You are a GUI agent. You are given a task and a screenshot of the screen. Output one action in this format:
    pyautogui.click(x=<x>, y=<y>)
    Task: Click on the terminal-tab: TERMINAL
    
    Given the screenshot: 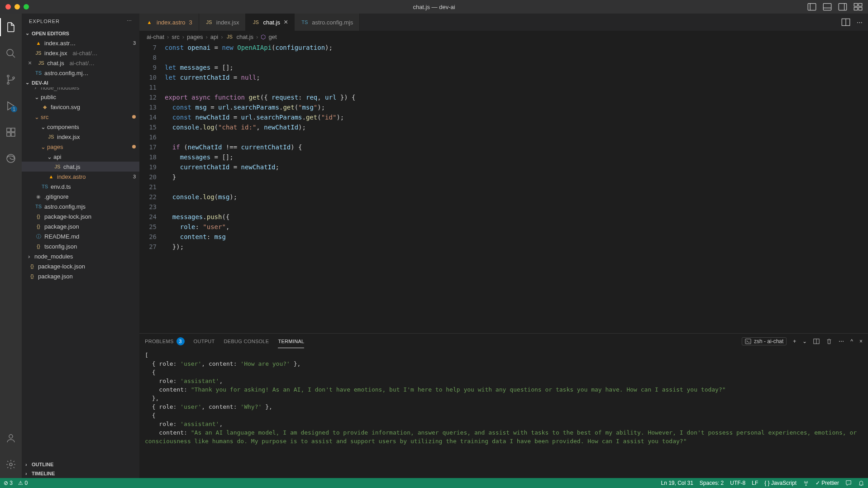 What is the action you would take?
    pyautogui.click(x=291, y=341)
    